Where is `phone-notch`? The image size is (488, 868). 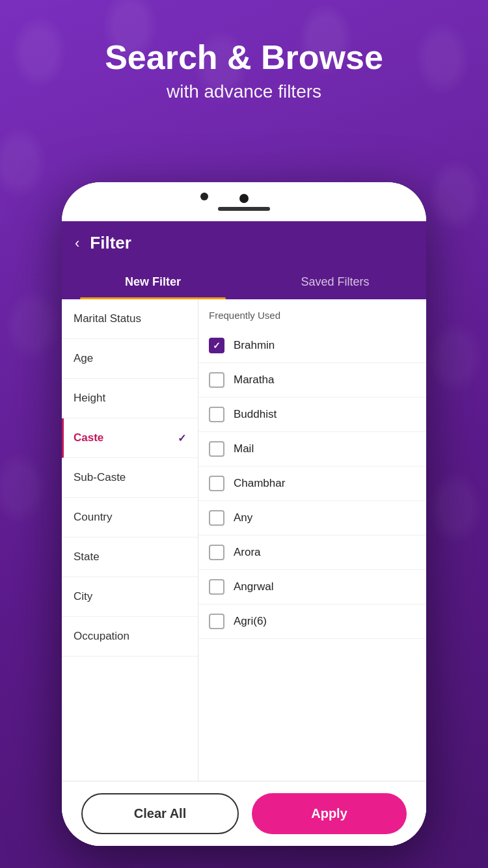
phone-notch is located at coordinates (244, 202).